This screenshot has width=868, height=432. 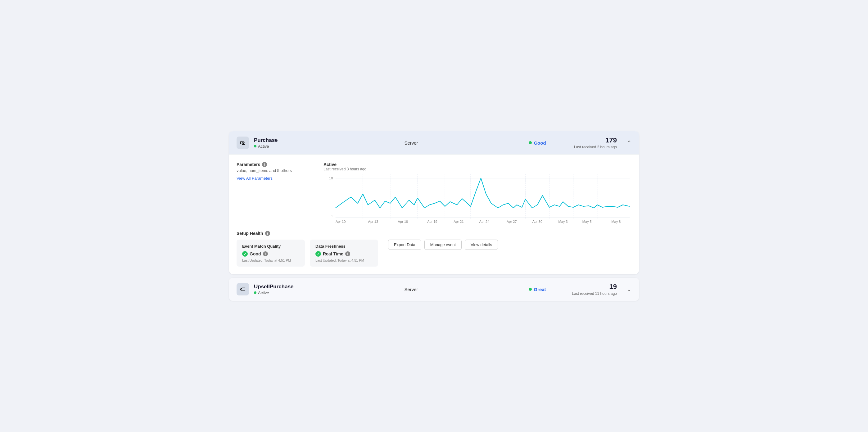 I want to click on svg-text: 1, so click(x=332, y=216).